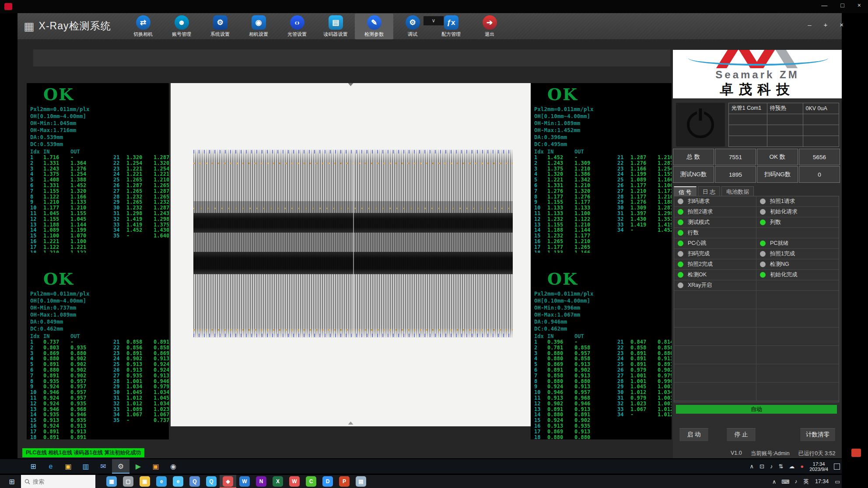  Describe the element at coordinates (58, 481) in the screenshot. I see `taskbar-search` at that location.